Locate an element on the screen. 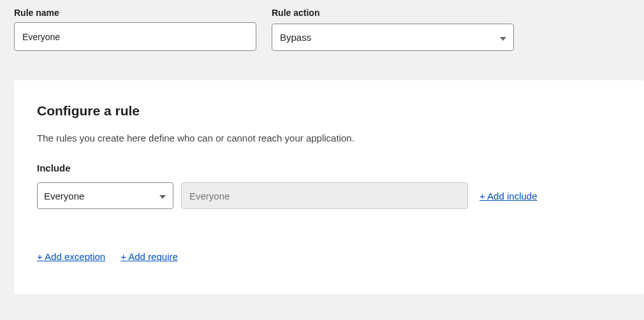 The width and height of the screenshot is (644, 320). include-row: Everyone + Add include is located at coordinates (329, 196).